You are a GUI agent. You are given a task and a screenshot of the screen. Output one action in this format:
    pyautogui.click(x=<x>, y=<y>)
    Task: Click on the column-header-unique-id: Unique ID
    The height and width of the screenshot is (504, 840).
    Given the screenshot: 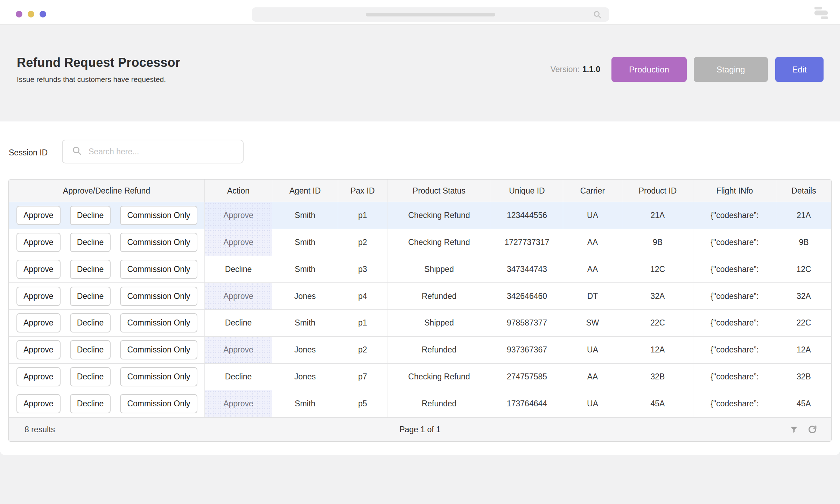 What is the action you would take?
    pyautogui.click(x=527, y=191)
    